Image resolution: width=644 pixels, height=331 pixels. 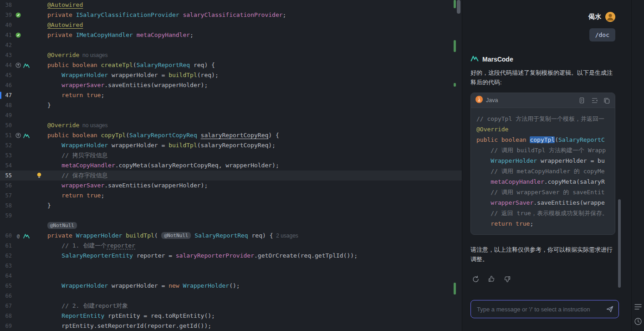 I want to click on editor-line: 63, so click(x=231, y=266).